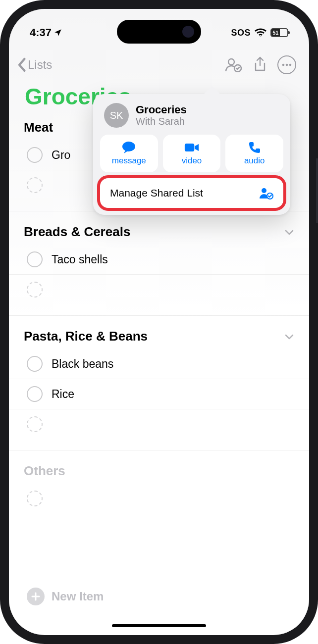 The width and height of the screenshot is (318, 644). What do you see at coordinates (68, 155) in the screenshot?
I see `item-text: Gro` at bounding box center [68, 155].